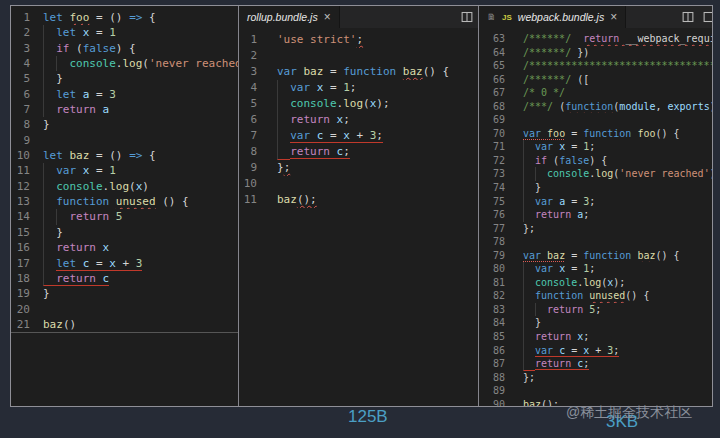 The width and height of the screenshot is (720, 438). I want to click on code-line: 65/*************************************…, so click(596, 66).